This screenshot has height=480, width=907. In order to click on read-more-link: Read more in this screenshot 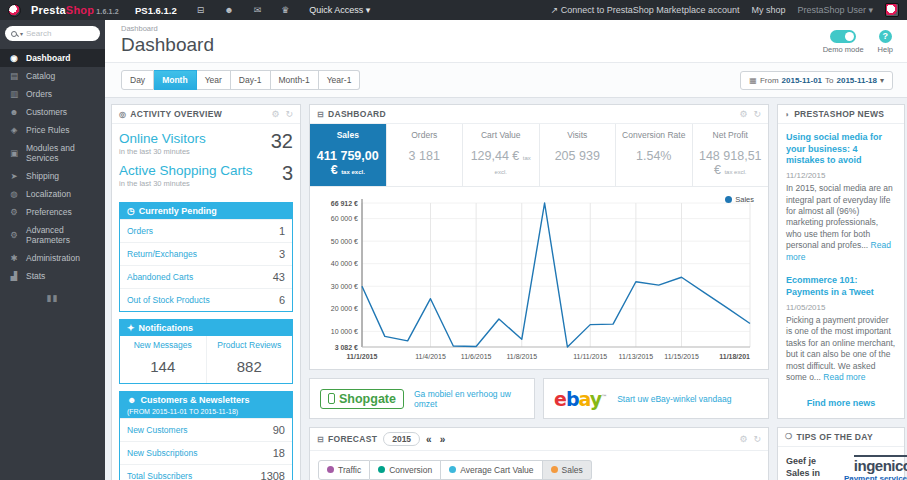, I will do `click(844, 377)`.